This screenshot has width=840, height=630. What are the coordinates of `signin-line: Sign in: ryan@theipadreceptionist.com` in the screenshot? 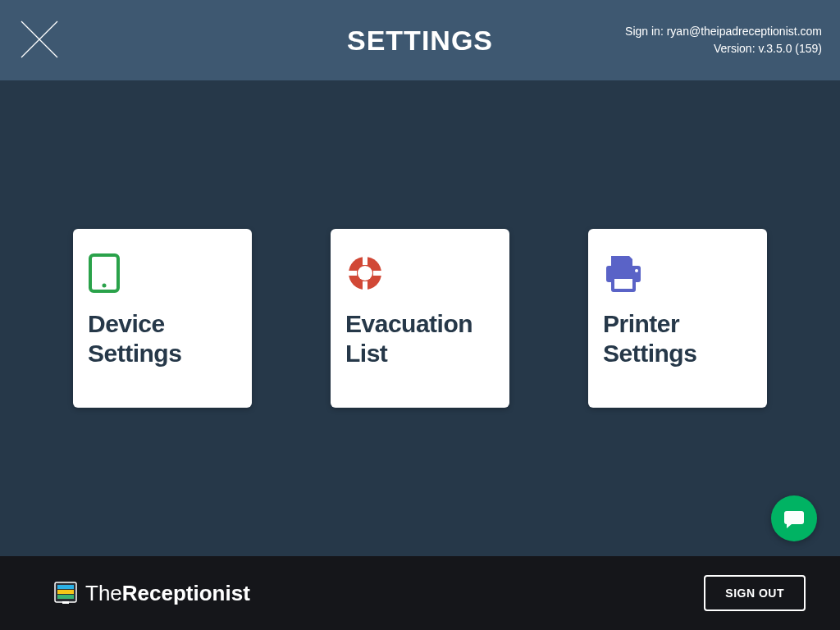 It's located at (724, 31).